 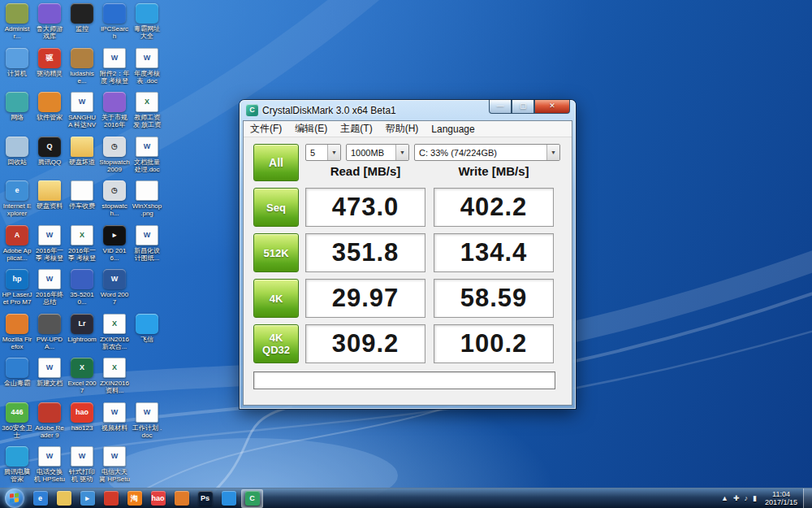 What do you see at coordinates (17, 332) in the screenshot?
I see `desktop-icon-firefox: Mozilla Firefox` at bounding box center [17, 332].